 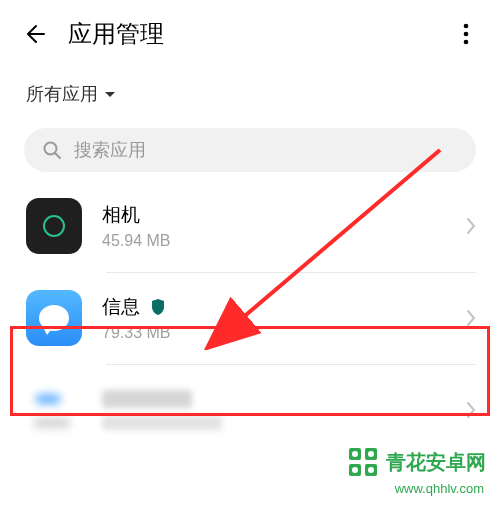 What do you see at coordinates (116, 34) in the screenshot?
I see `page-title: 应用管理` at bounding box center [116, 34].